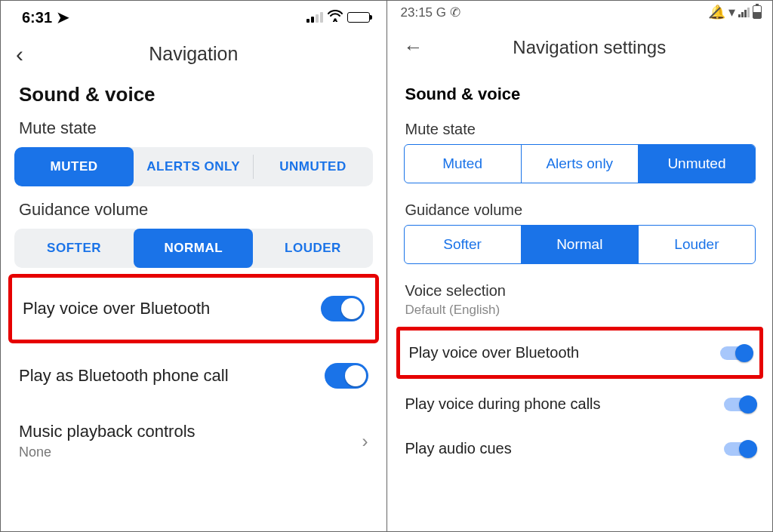 The image size is (773, 532). What do you see at coordinates (335, 18) in the screenshot?
I see `wifi-icon` at bounding box center [335, 18].